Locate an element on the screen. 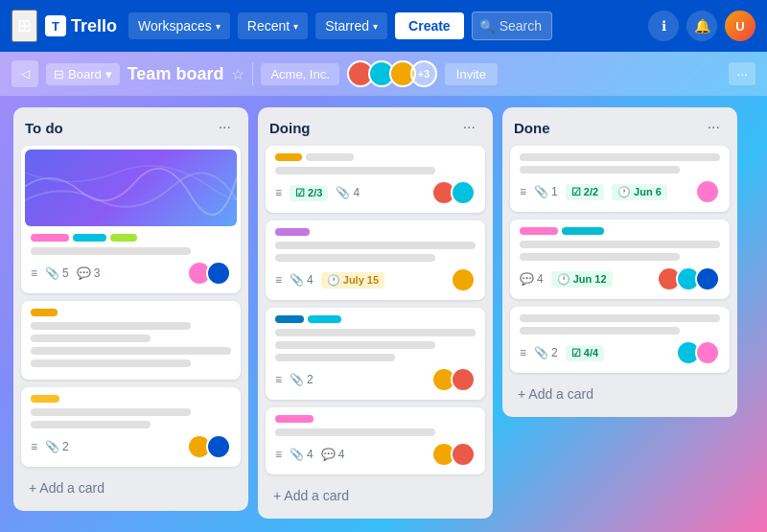 The image size is (767, 532). card-meta: ≡ 📎2 ☑ 4/4 is located at coordinates (562, 353).